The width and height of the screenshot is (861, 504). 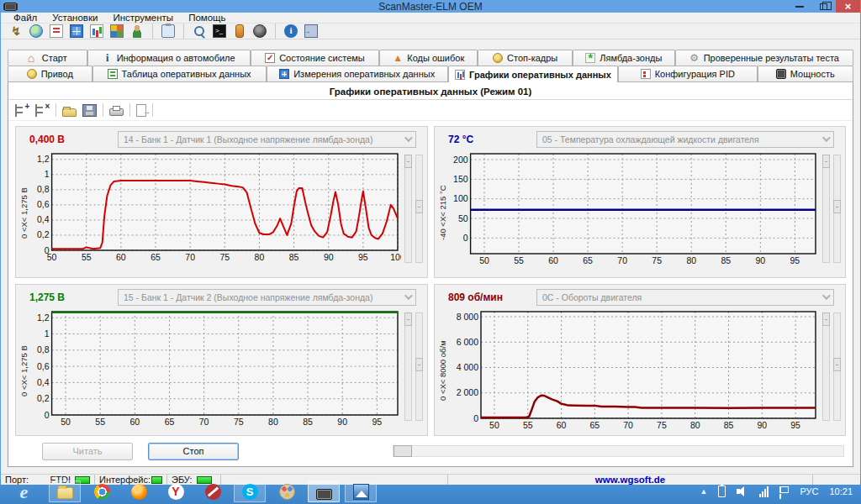 What do you see at coordinates (44, 219) in the screenshot?
I see `svg-text: 0,4` at bounding box center [44, 219].